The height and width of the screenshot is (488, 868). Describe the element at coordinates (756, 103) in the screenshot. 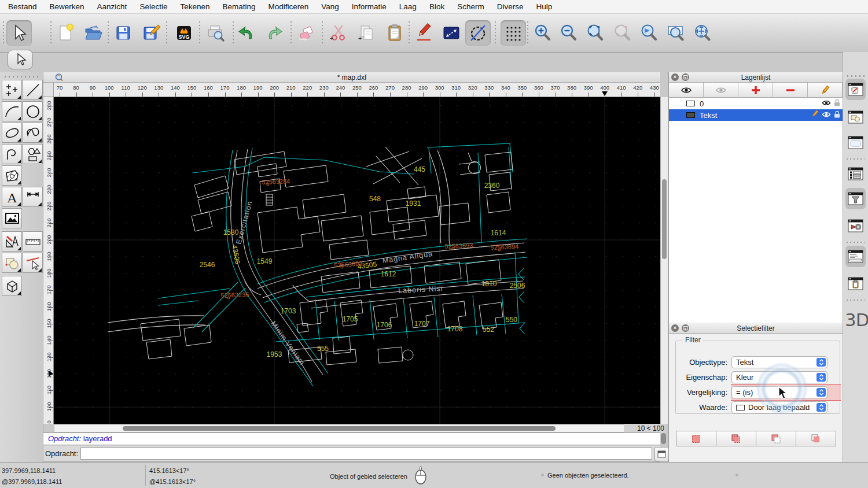

I see `layer-row-0: 0` at that location.